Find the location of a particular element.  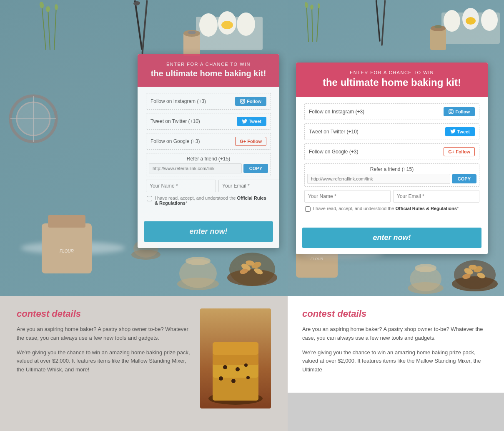

left-contest-title: contest details is located at coordinates (104, 314).